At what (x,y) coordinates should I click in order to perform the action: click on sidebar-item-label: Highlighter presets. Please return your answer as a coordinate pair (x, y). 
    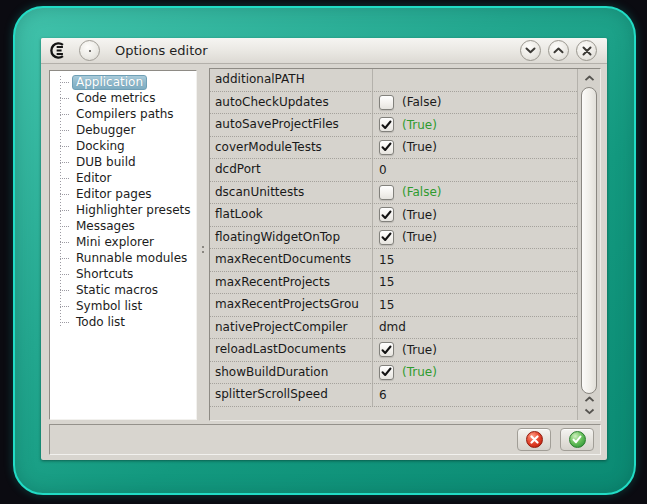
    Looking at the image, I should click on (134, 210).